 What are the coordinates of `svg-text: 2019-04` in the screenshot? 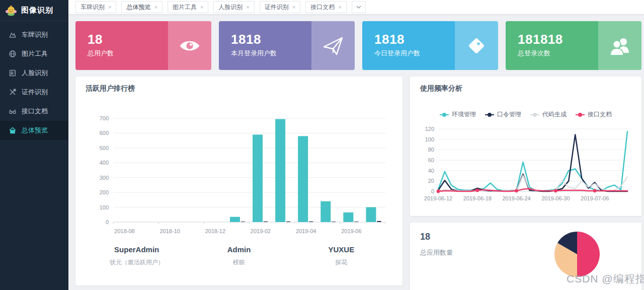 It's located at (306, 231).